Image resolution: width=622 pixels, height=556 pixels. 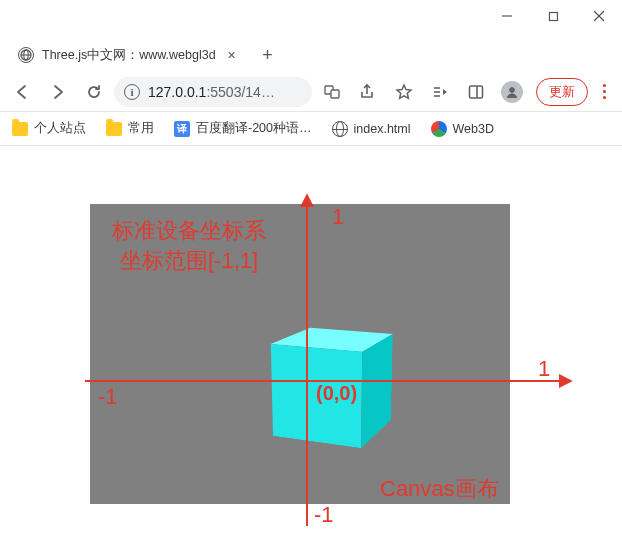 What do you see at coordinates (562, 92) in the screenshot?
I see `update-button: 更新` at bounding box center [562, 92].